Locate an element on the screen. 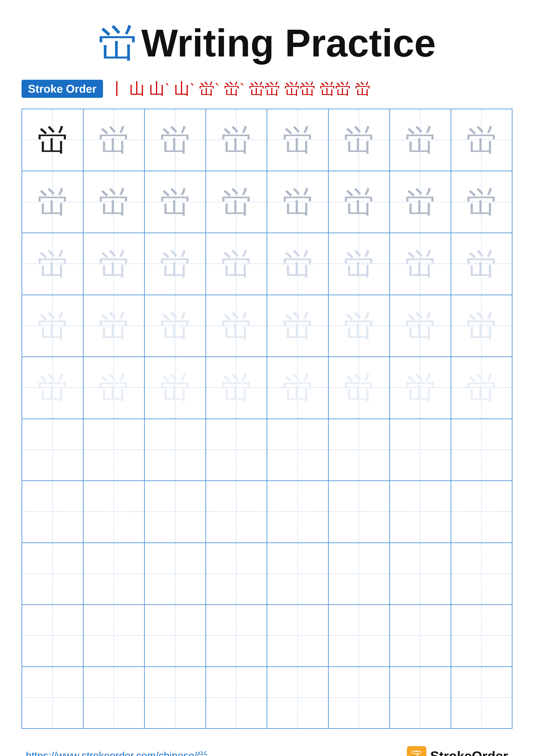 The image size is (534, 756). stroke-10: 峃 is located at coordinates (363, 89).